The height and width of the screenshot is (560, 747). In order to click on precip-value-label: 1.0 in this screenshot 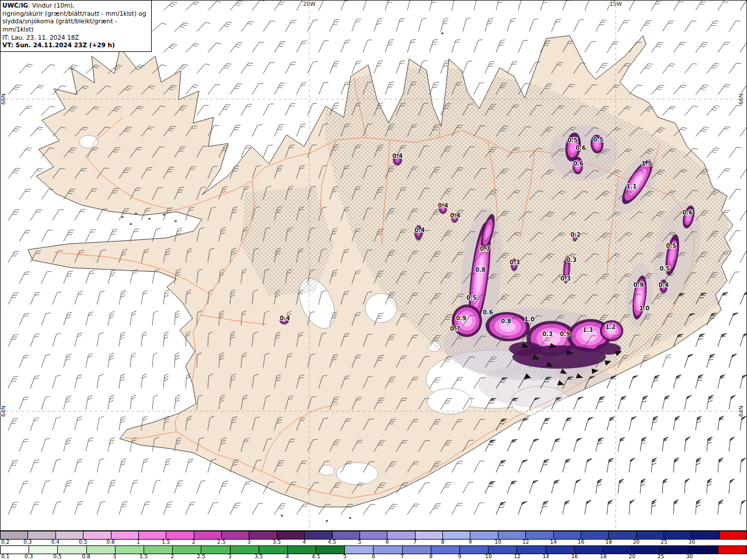, I will do `click(644, 308)`.